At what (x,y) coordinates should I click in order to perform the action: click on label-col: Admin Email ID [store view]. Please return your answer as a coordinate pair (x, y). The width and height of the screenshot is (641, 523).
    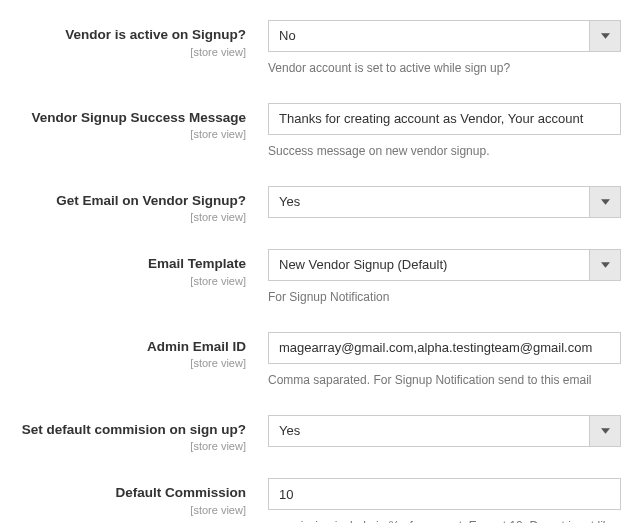
    Looking at the image, I should click on (144, 351).